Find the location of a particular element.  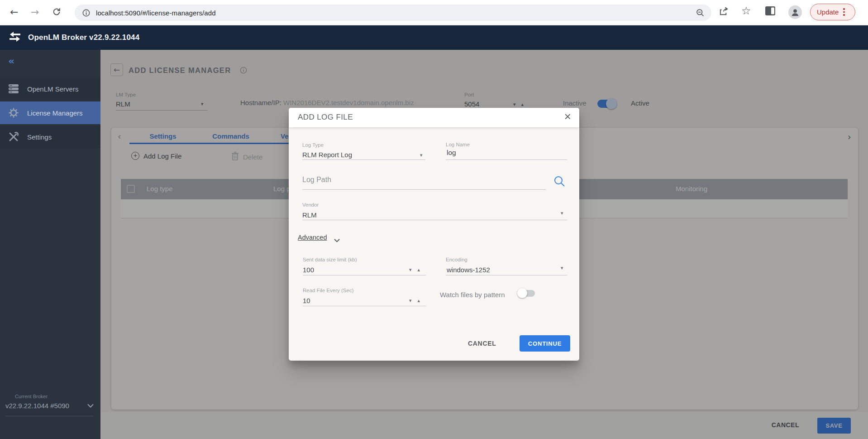

current-broker-label: Current Broker is located at coordinates (54, 396).